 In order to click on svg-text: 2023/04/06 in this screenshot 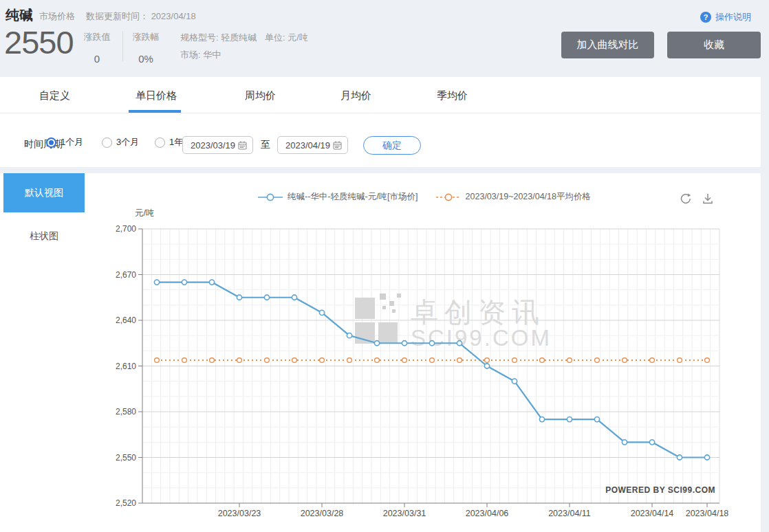, I will do `click(487, 513)`.